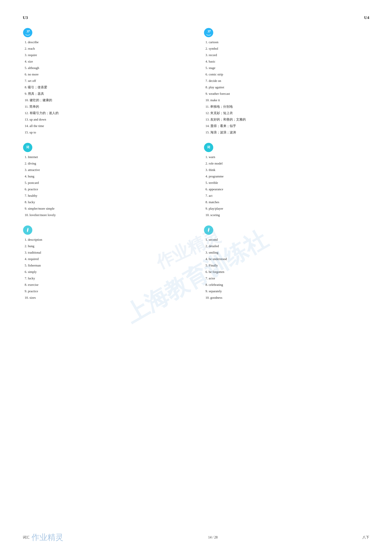 The image size is (392, 554). What do you see at coordinates (288, 68) in the screenshot?
I see `list-item: 5. stage` at bounding box center [288, 68].